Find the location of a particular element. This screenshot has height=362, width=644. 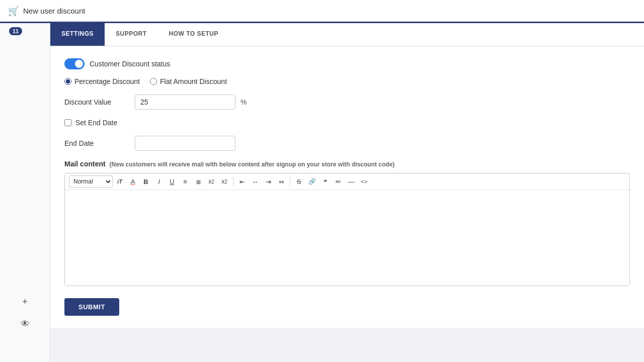

align-center-button: ↔ is located at coordinates (255, 182).